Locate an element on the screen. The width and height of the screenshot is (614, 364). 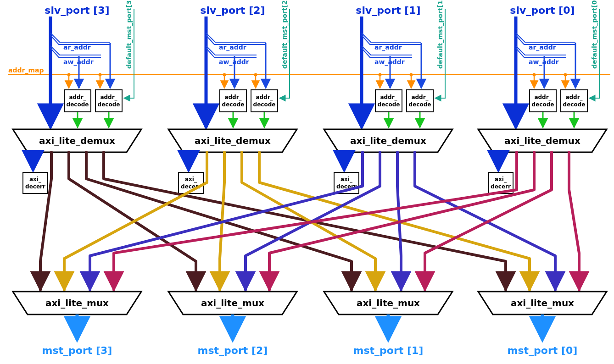
slv-port-label: slv_port [1] is located at coordinates (388, 10).